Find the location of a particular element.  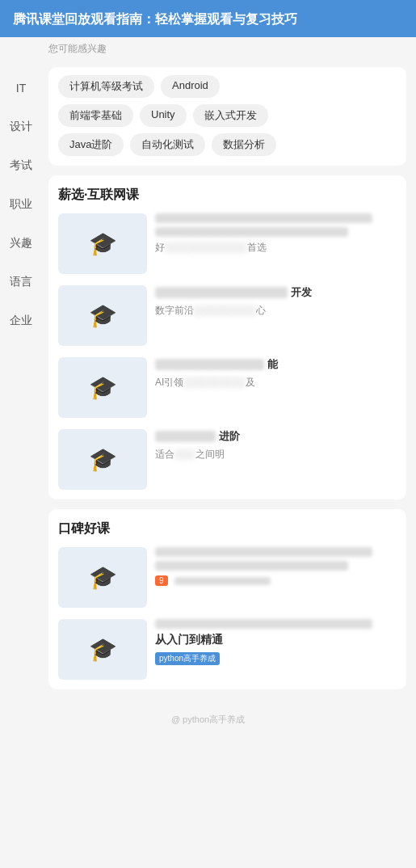

course-info: 能 AI引领░░░░░░░░░及 is located at coordinates (276, 373).